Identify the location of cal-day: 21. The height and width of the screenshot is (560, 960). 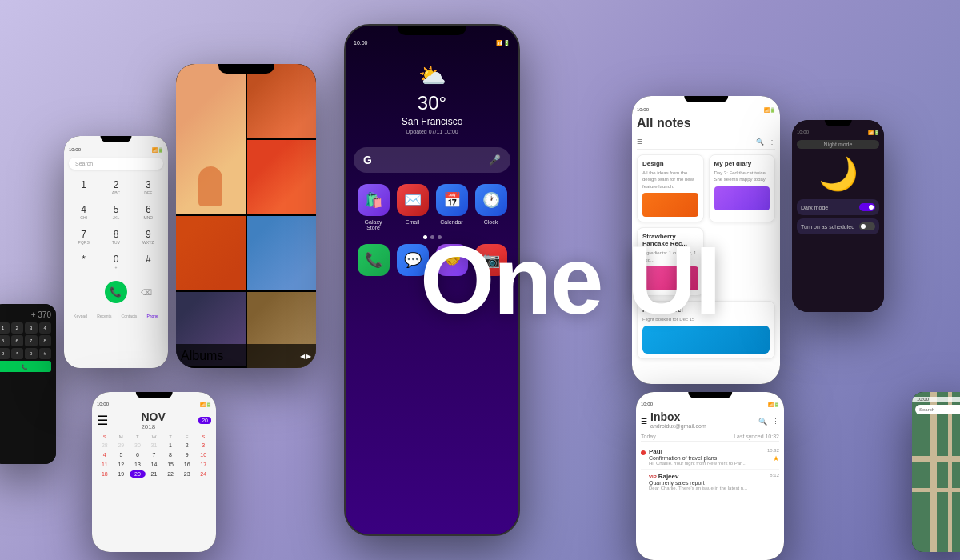
(154, 474).